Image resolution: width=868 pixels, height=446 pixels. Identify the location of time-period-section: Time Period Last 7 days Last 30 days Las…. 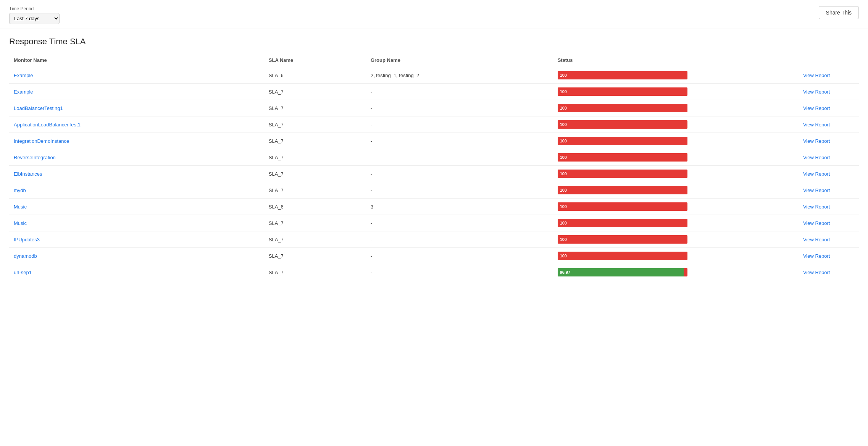
(34, 15).